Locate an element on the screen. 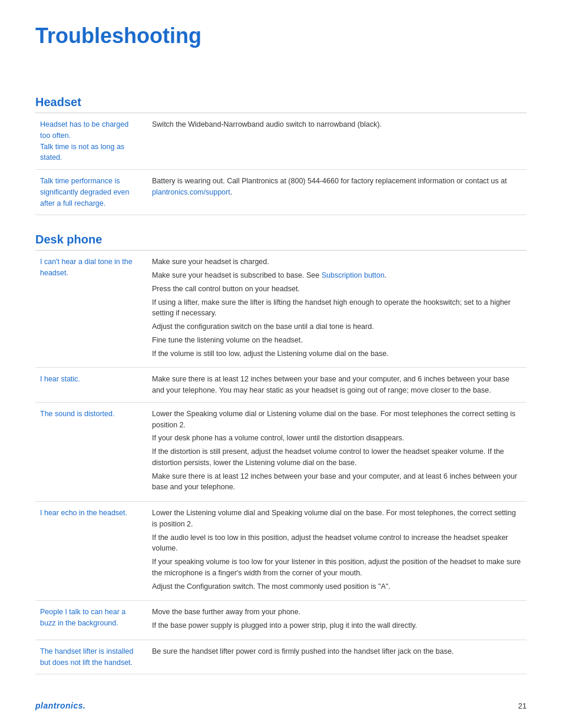 The height and width of the screenshot is (728, 562). problem-text: Headset has to be charged too often.Talk… is located at coordinates (84, 141).